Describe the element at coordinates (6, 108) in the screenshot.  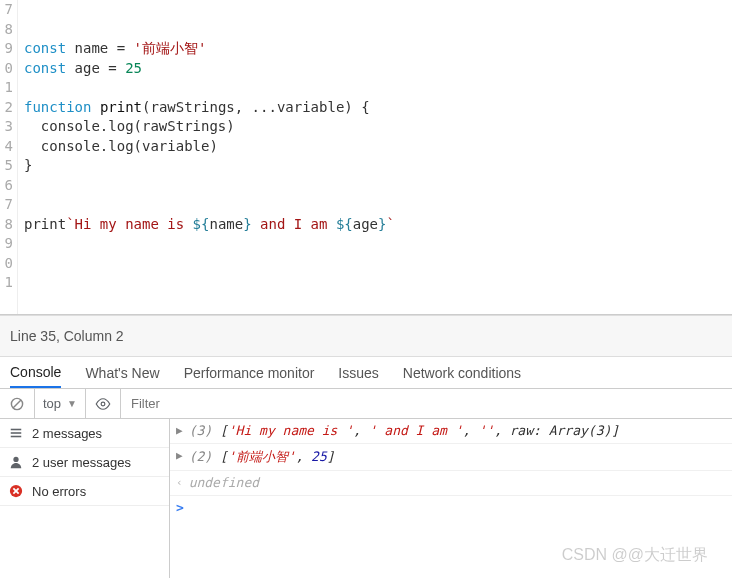
I see `line-number: 2` at that location.